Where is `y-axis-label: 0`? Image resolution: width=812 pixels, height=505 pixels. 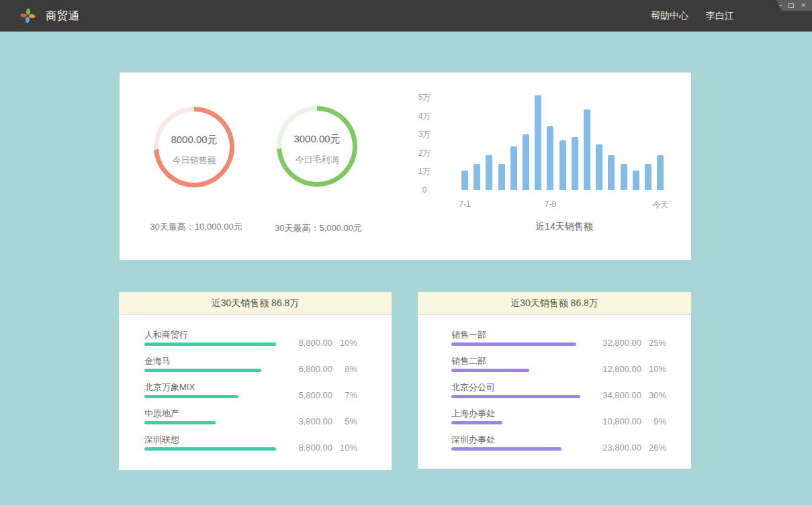
y-axis-label: 0 is located at coordinates (424, 191).